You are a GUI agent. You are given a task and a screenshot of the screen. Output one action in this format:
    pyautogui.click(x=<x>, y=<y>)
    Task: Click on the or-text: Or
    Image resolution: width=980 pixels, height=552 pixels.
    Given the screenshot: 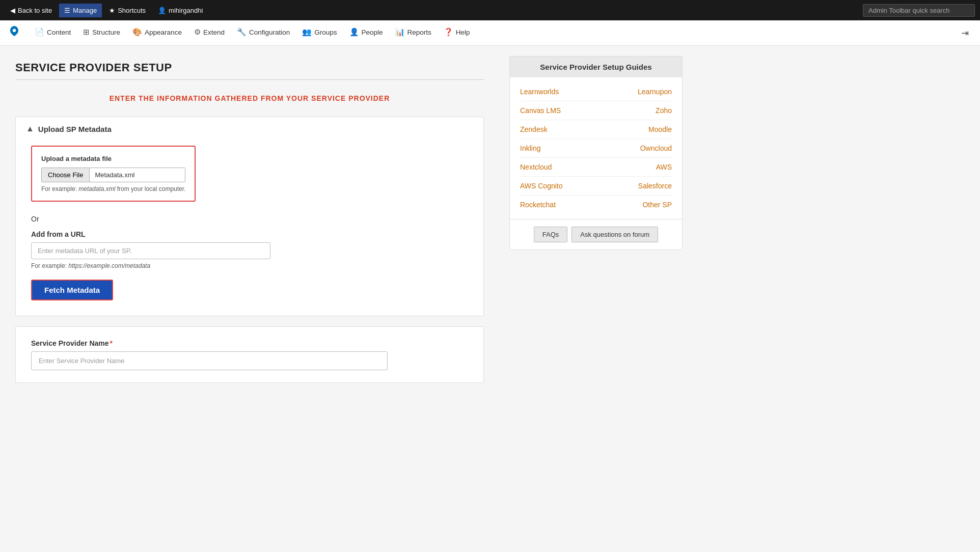 What is the action you would take?
    pyautogui.click(x=250, y=219)
    